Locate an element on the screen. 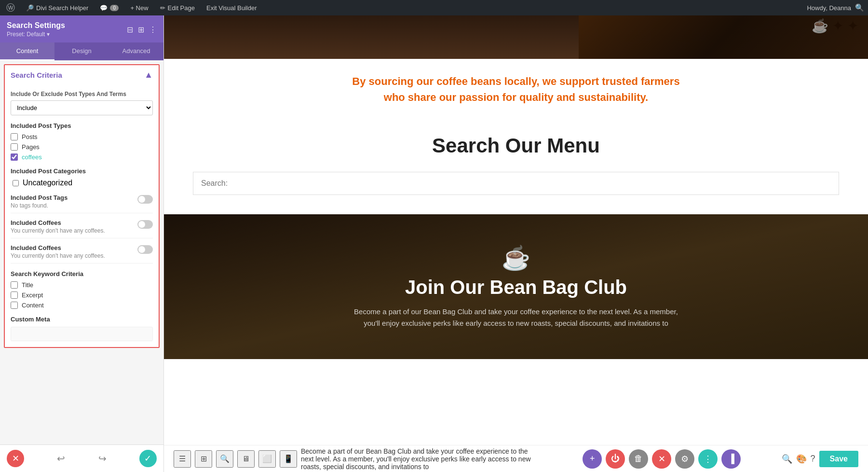  cancel-button: ✕ is located at coordinates (15, 458).